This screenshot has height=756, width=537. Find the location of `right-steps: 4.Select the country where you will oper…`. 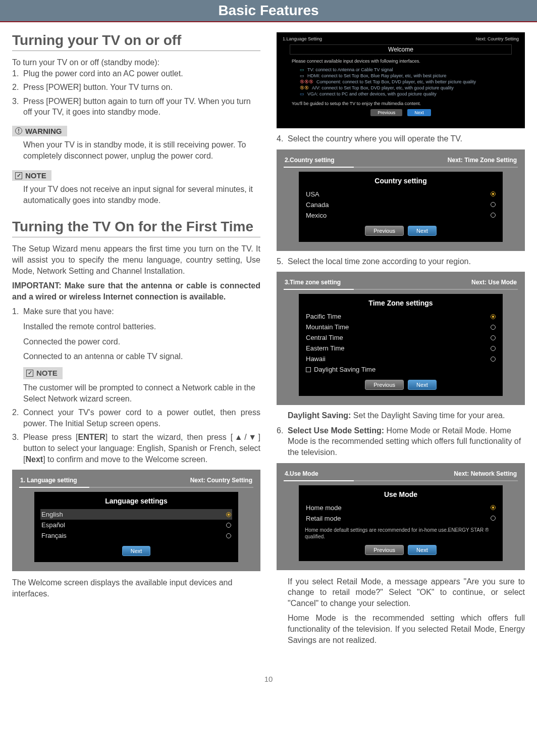

right-steps: 4.Select the country where you will oper… is located at coordinates (401, 139).